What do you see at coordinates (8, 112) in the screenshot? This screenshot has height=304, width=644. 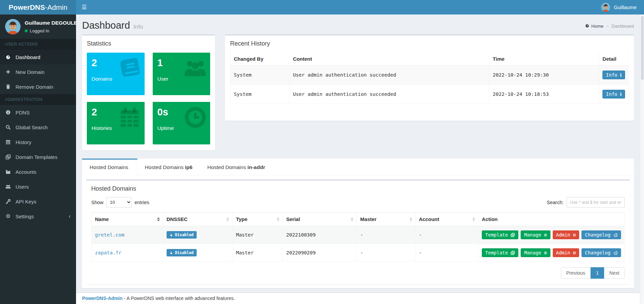 I see `info-circle-icon` at bounding box center [8, 112].